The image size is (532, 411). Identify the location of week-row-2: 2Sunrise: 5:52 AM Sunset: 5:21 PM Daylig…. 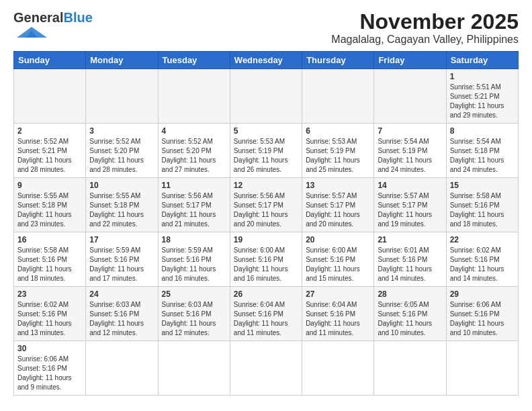
(266, 150).